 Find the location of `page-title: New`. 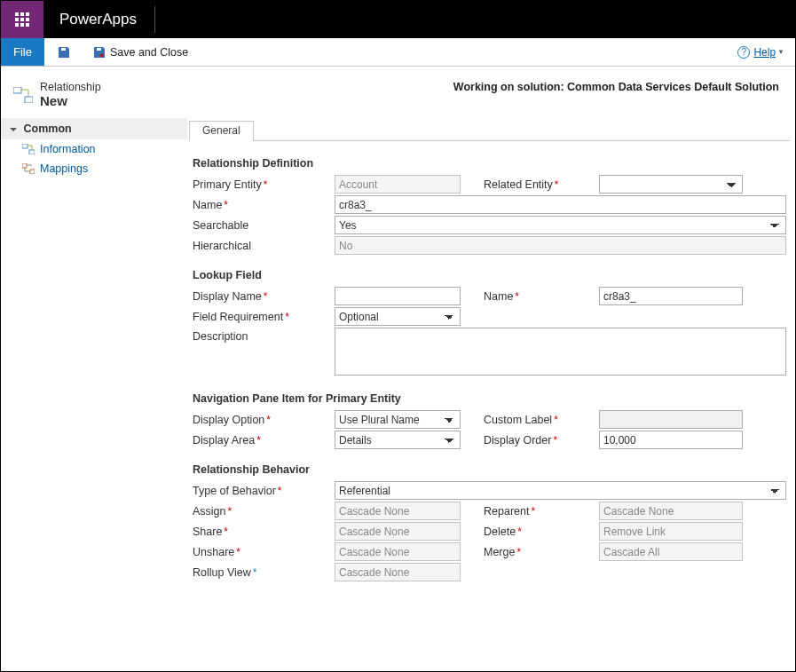

page-title: New is located at coordinates (71, 101).